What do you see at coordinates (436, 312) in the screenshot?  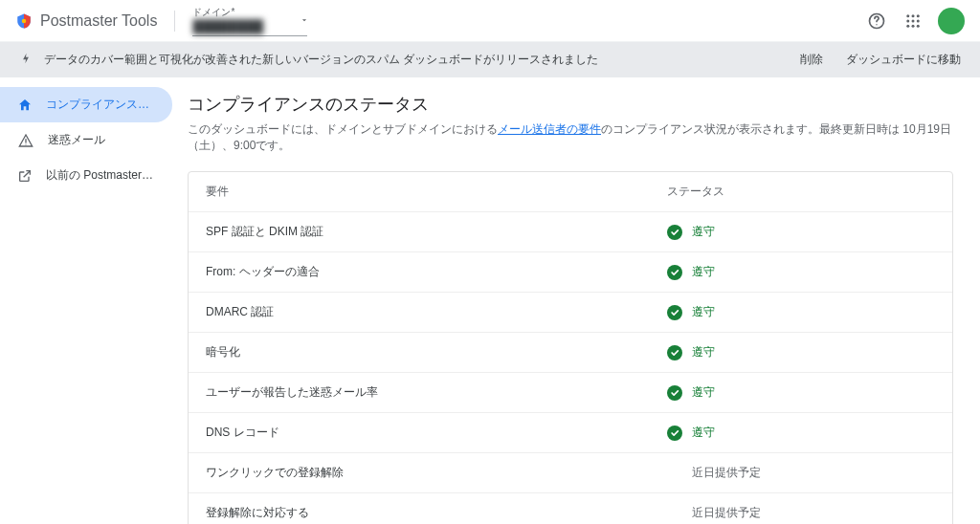 I see `requirement-cell: DMARC 認証` at bounding box center [436, 312].